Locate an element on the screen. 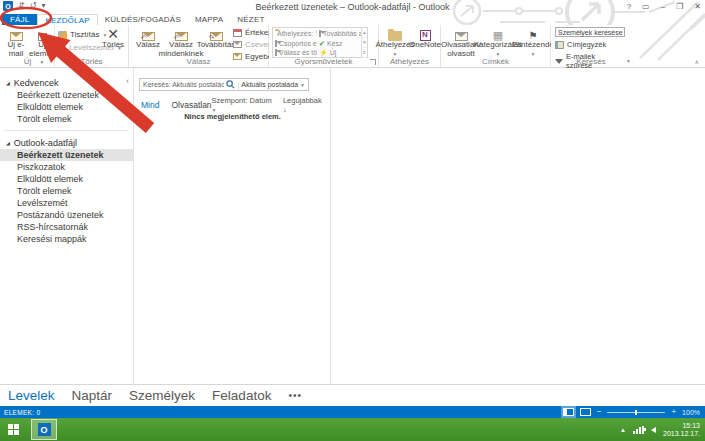 The image size is (705, 441). qat-customize-icon: ▾ is located at coordinates (43, 6).